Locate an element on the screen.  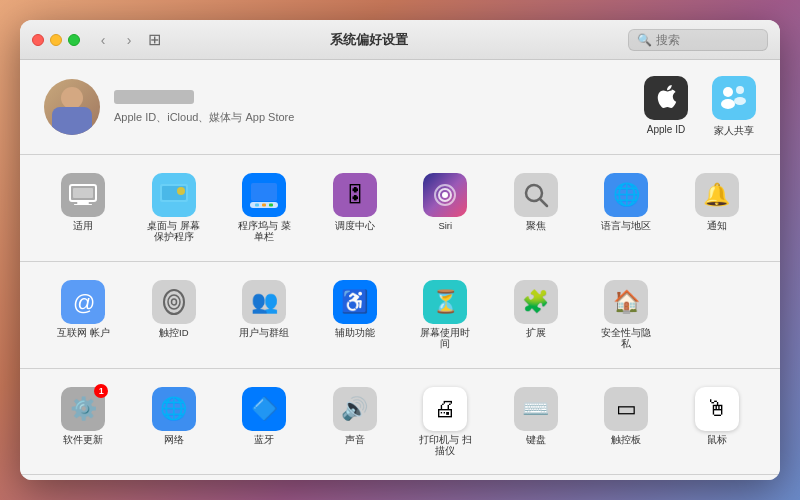
icon-label-security: 安全性与隐私 is located at coordinates (626, 338).